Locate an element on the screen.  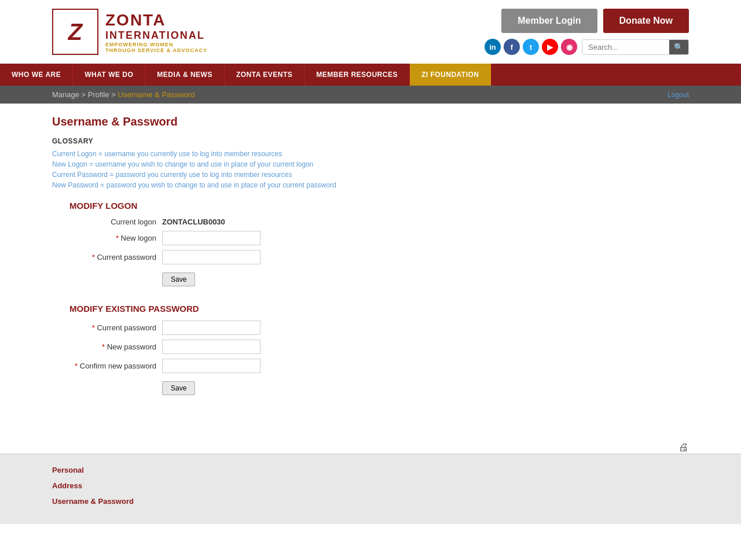
logo: Z ZONTA INTERNATIONAL EMPOWERING WOMEN T… is located at coordinates (130, 32).